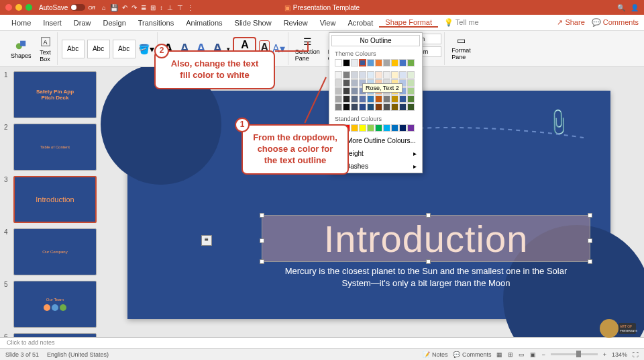 The image size is (644, 360). I want to click on shape-style-3: Abc, so click(124, 49).